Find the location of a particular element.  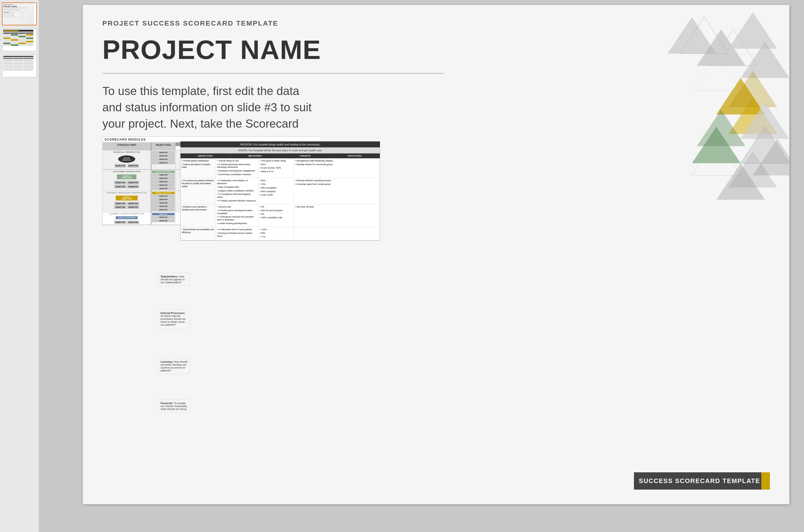

cust-overall-box: OVERALL OBJECTIVES is located at coordinates (164, 172).